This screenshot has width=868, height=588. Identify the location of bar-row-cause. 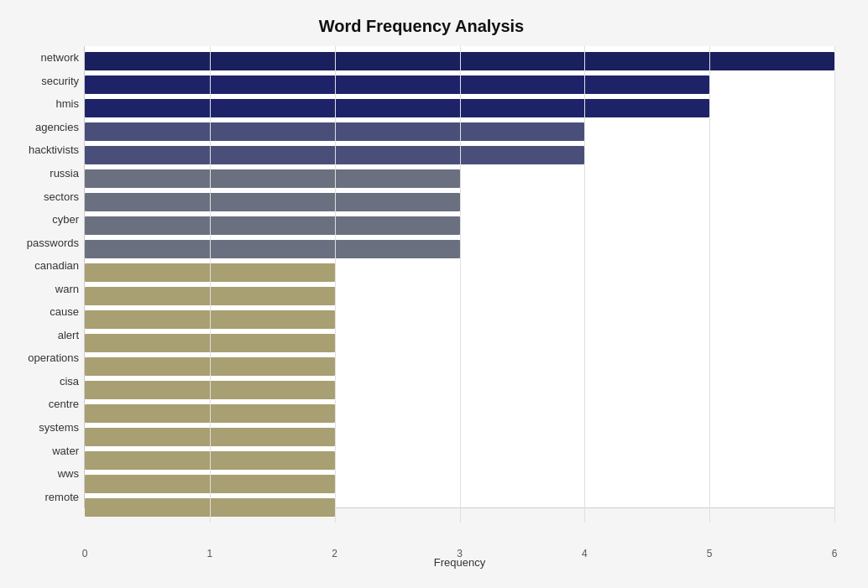
(460, 320).